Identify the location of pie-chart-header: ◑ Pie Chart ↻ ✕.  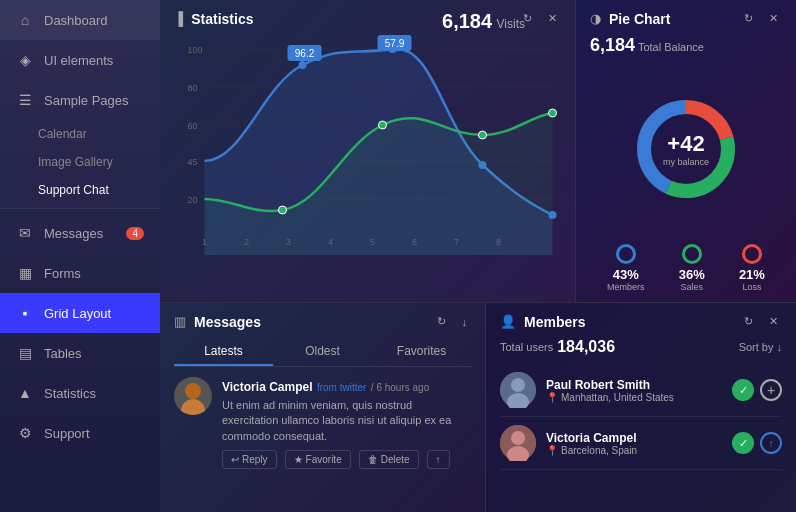
(686, 18).